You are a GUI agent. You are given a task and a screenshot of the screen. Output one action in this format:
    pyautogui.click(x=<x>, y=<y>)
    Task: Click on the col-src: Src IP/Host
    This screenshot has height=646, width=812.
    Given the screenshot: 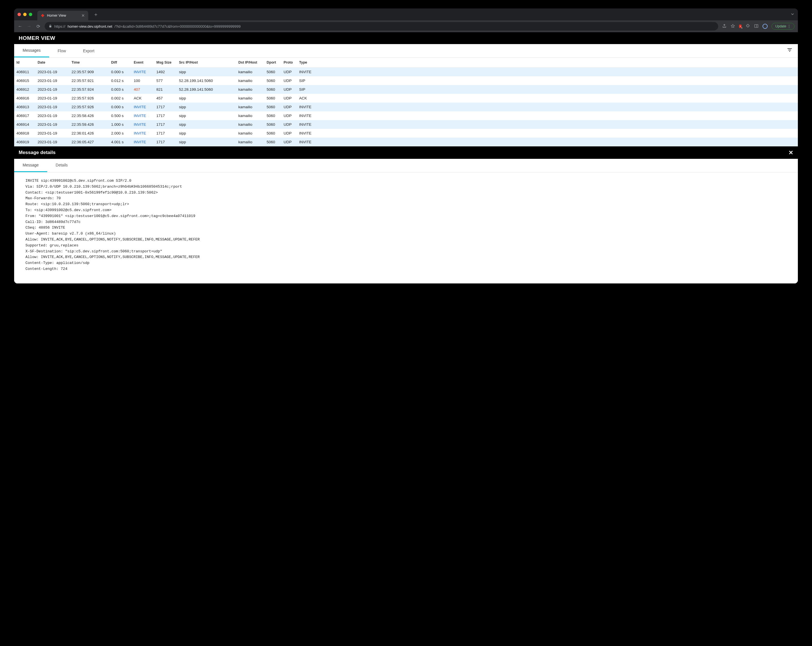 What is the action you would take?
    pyautogui.click(x=206, y=62)
    